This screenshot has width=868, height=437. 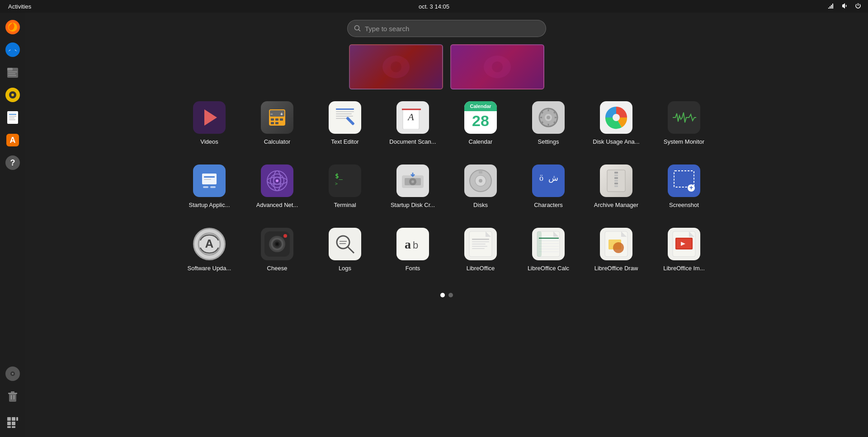 What do you see at coordinates (345, 252) in the screenshot?
I see `app-item-logs: Logs` at bounding box center [345, 252].